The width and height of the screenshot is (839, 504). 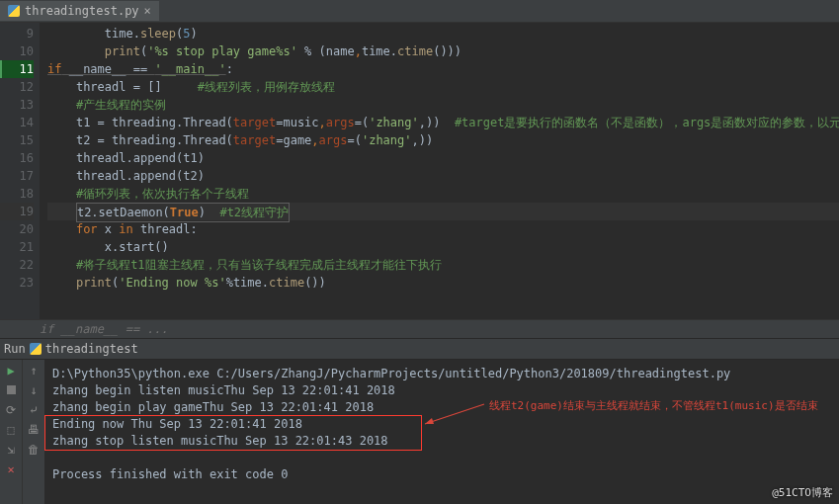 What do you see at coordinates (82, 11) in the screenshot?
I see `tab-filename: threadingtest.py` at bounding box center [82, 11].